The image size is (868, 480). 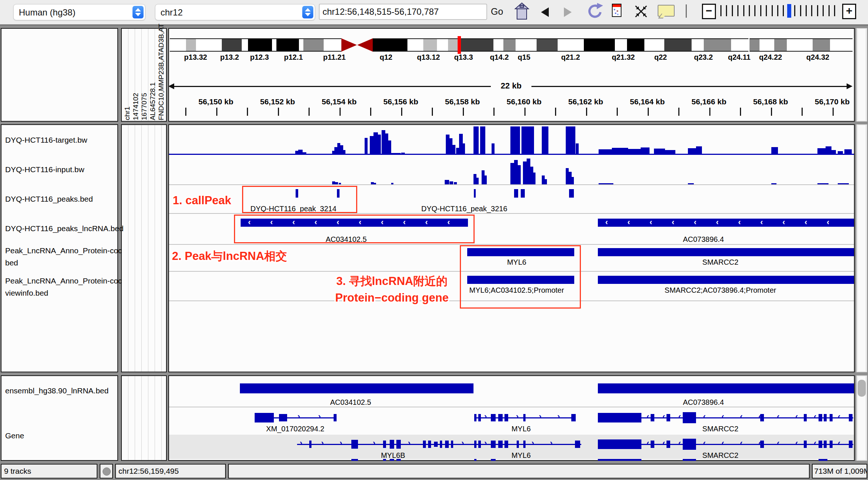 I want to click on home-icon, so click(x=522, y=11).